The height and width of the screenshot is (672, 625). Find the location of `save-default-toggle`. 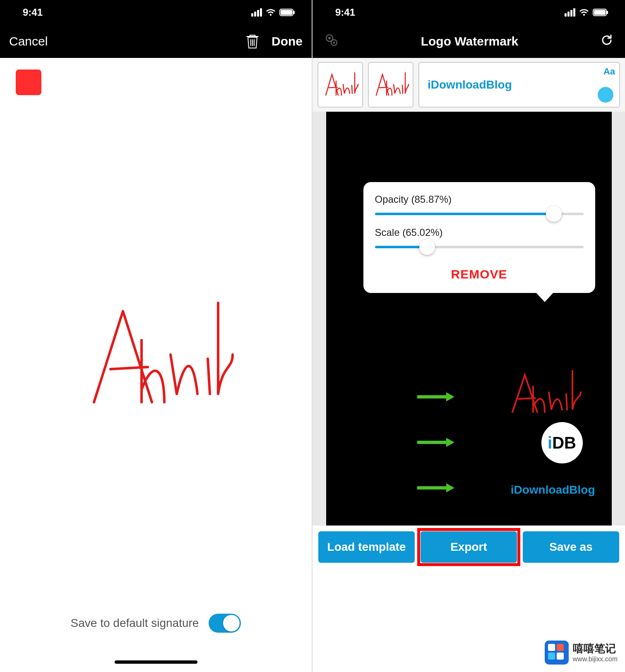

save-default-toggle is located at coordinates (225, 623).